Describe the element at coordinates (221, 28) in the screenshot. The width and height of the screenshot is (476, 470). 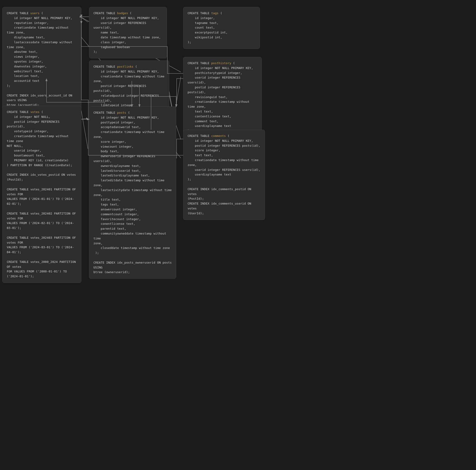
I see `tags-sql: CREATE TABLE tags ( id integer, tagname …` at that location.